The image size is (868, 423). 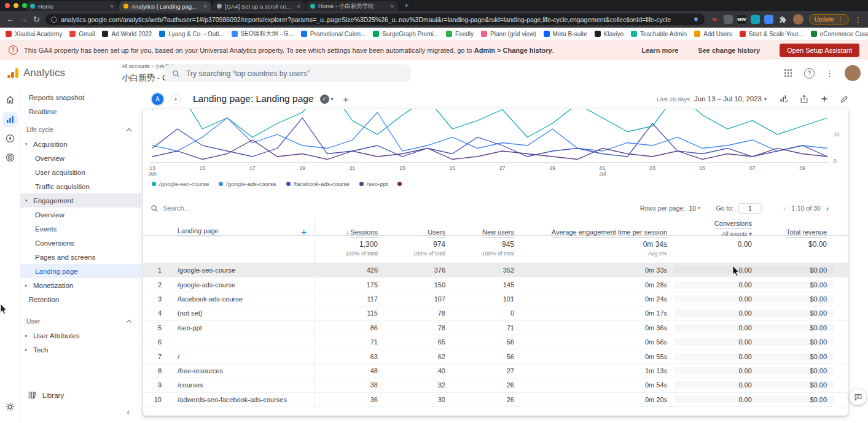 What do you see at coordinates (72, 6) in the screenshot?
I see `browser-tab: Home×` at bounding box center [72, 6].